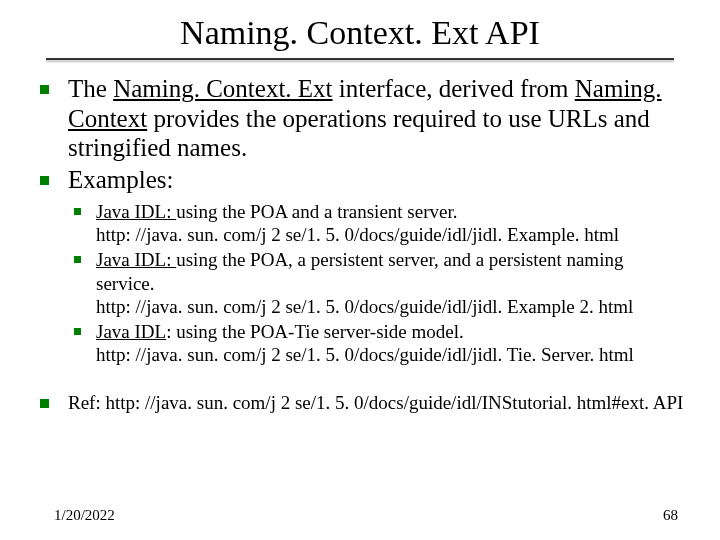  I want to click on bullet-1-mid: interface, derived from, so click(454, 88).